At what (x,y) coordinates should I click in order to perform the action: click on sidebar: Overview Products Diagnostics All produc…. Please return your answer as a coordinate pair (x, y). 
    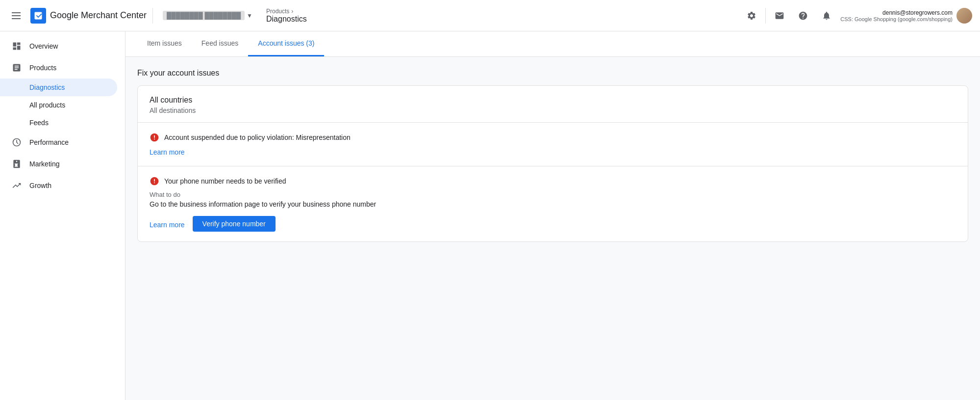
    Looking at the image, I should click on (63, 216).